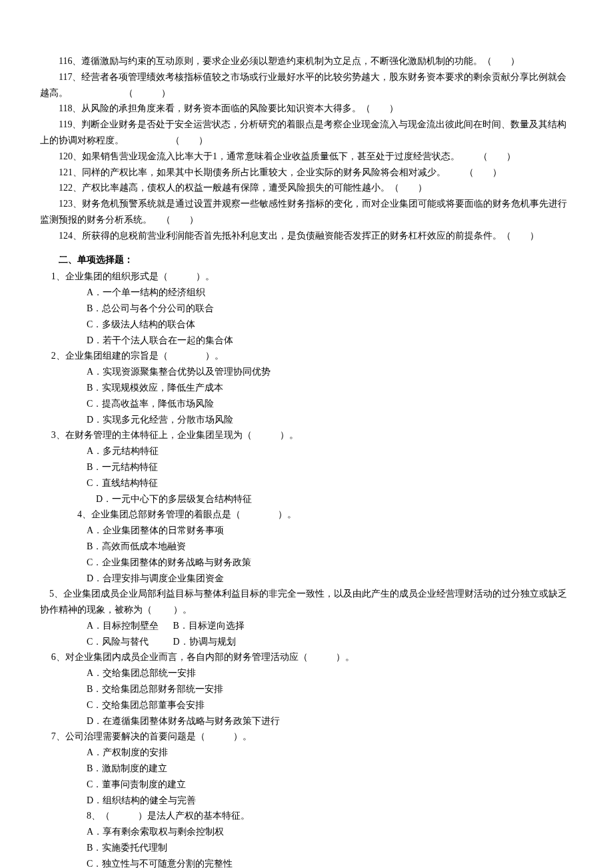 The image size is (613, 868). What do you see at coordinates (306, 157) in the screenshot?
I see `tf-q120: 120、如果销售营业现金流入比率大于1，通常意味着企业收益质量低下，甚至处于过度…` at bounding box center [306, 157].